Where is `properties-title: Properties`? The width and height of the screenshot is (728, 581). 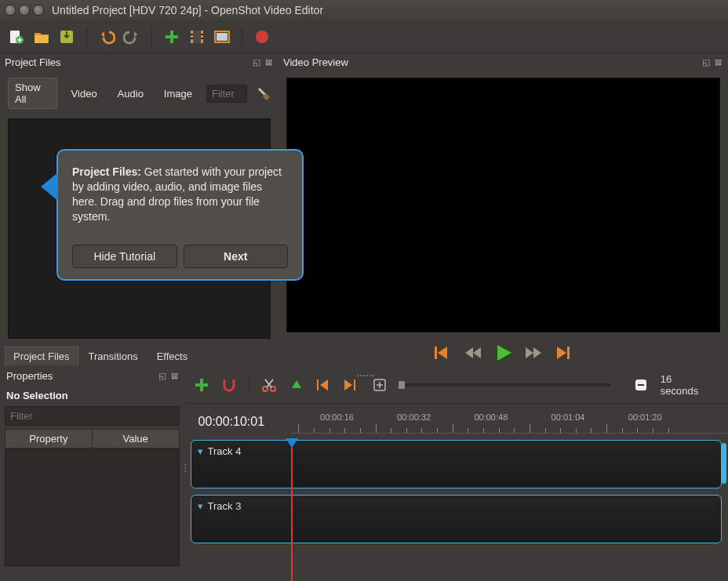
properties-title: Properties is located at coordinates (30, 376).